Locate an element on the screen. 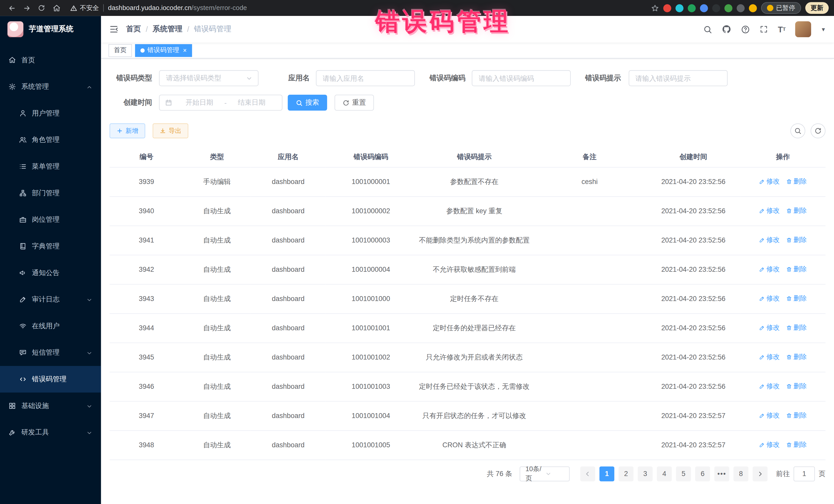 This screenshot has width=834, height=504. sidebar-item-user: 用户管理 is located at coordinates (51, 114).